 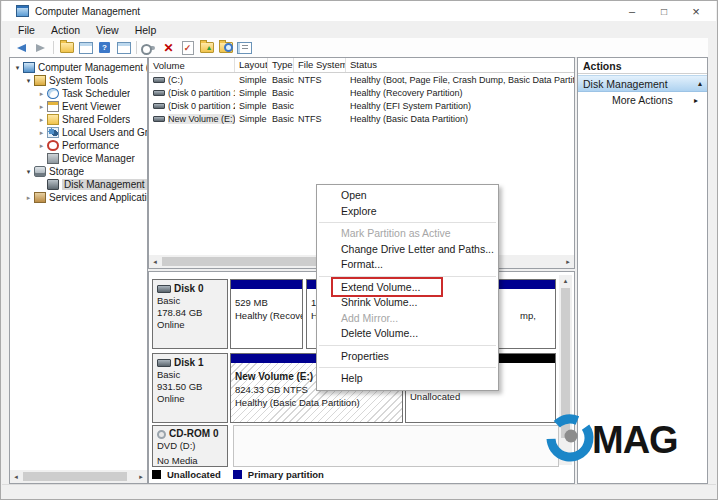 I want to click on table-row-selected: New Volume (E:) Simple Basic NTFS Health…, so click(x=362, y=118).